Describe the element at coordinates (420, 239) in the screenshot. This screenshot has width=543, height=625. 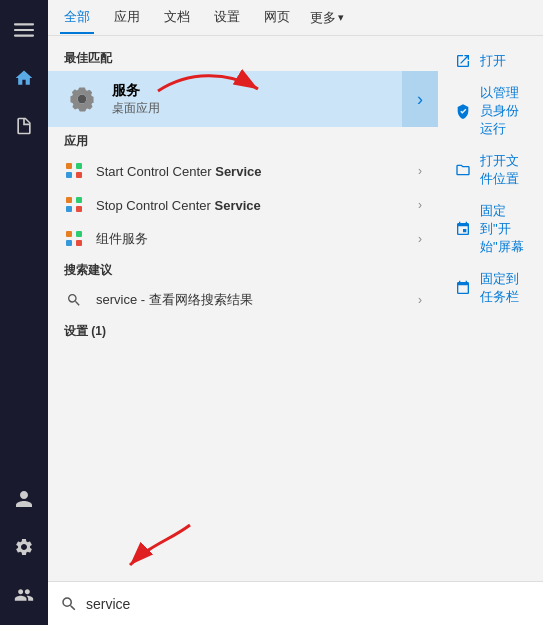
I see `app-chevron-2: ›` at that location.